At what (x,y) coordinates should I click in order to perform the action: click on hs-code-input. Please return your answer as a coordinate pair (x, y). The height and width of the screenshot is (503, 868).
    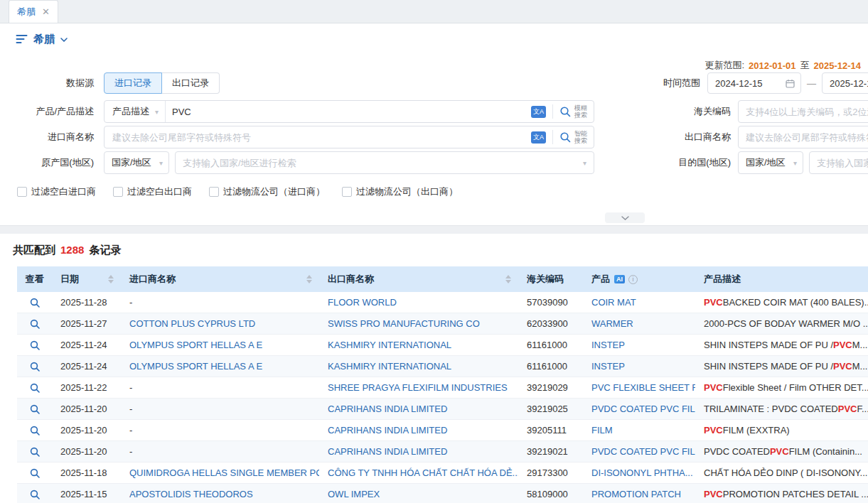
    Looking at the image, I should click on (803, 112).